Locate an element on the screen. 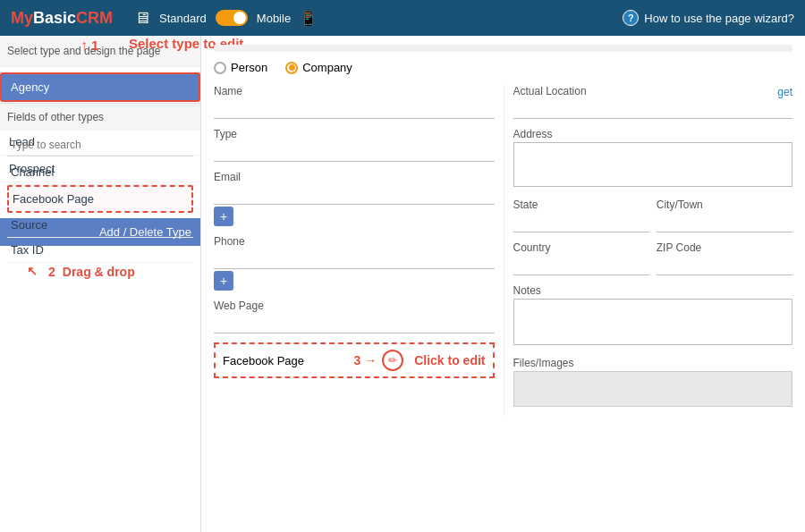 The width and height of the screenshot is (805, 532). phone-input is located at coordinates (354, 259).